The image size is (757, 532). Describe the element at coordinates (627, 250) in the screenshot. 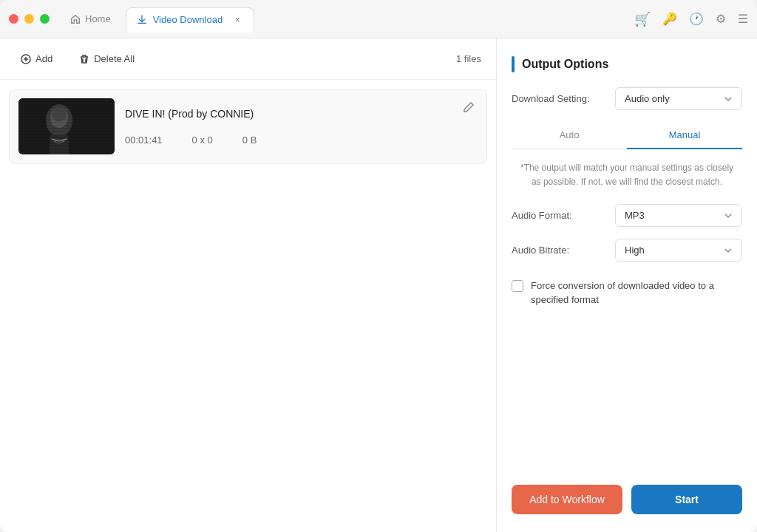

I see `audio-bitrate-row: Audio Bitrate: High` at that location.